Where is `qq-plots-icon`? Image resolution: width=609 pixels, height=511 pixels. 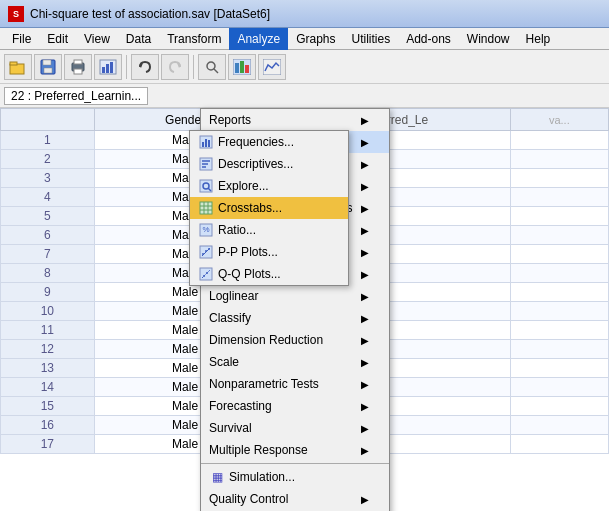 qq-plots-icon is located at coordinates (206, 274).